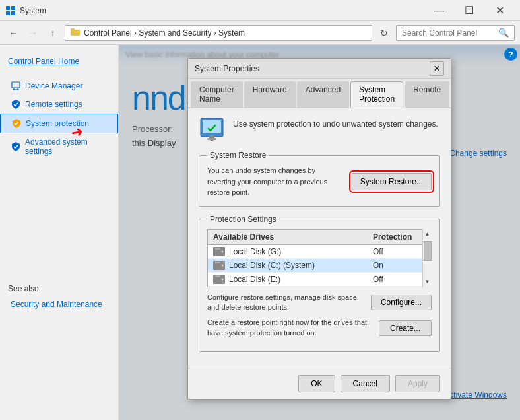 This screenshot has width=520, height=420. I want to click on close-button: ✕, so click(500, 11).